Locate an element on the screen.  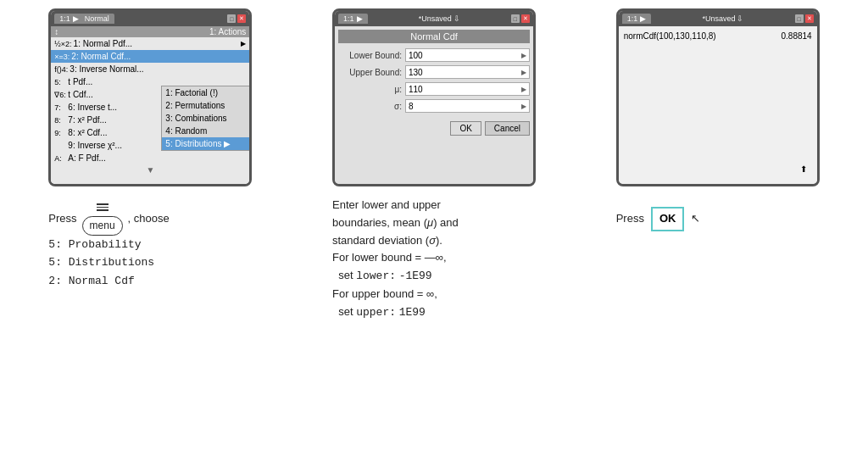
submenu-item-4: 4: Random is located at coordinates (205, 131).